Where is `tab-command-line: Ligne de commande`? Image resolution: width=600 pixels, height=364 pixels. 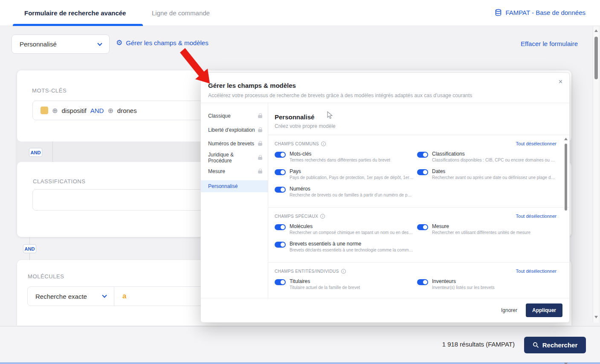 tab-command-line: Ligne de commande is located at coordinates (181, 13).